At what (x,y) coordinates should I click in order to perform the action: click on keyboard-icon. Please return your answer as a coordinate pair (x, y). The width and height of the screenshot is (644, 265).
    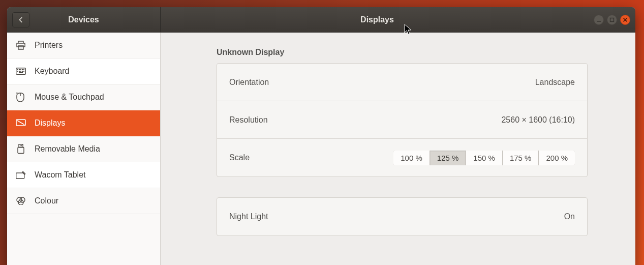
    Looking at the image, I should click on (21, 71).